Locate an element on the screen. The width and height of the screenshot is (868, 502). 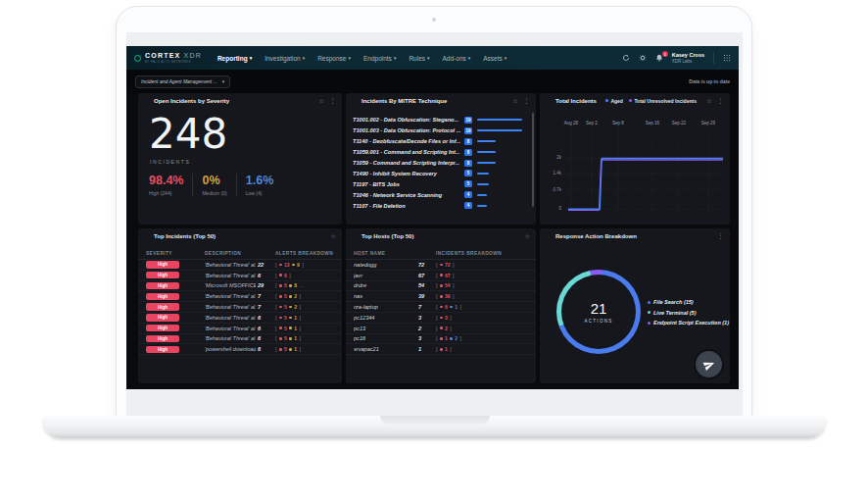
nav-item-assets: Assets▾ is located at coordinates (495, 59).